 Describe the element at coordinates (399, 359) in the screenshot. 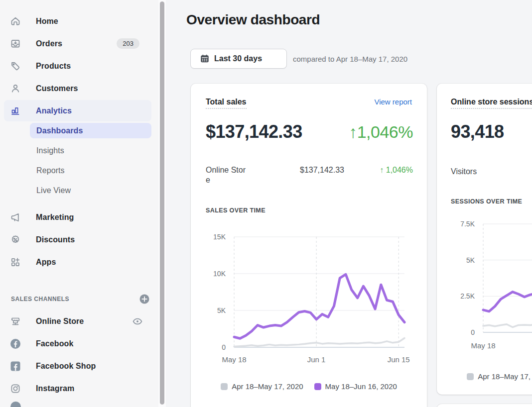

I see `svg-text: Jun 15` at that location.